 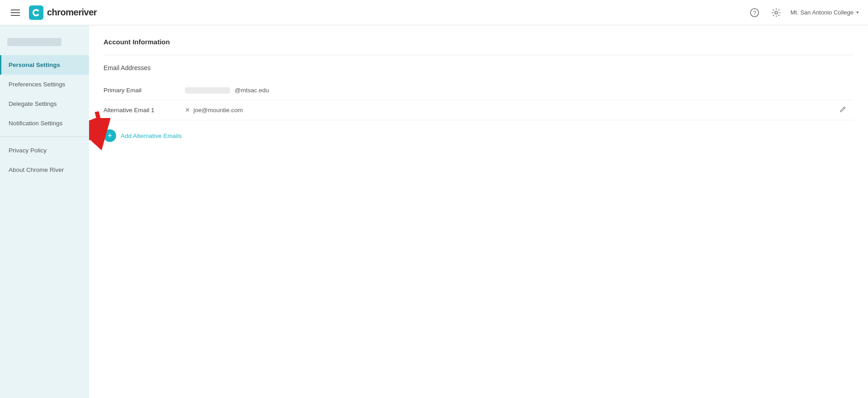 I want to click on header-left: chromeriver, so click(x=53, y=13).